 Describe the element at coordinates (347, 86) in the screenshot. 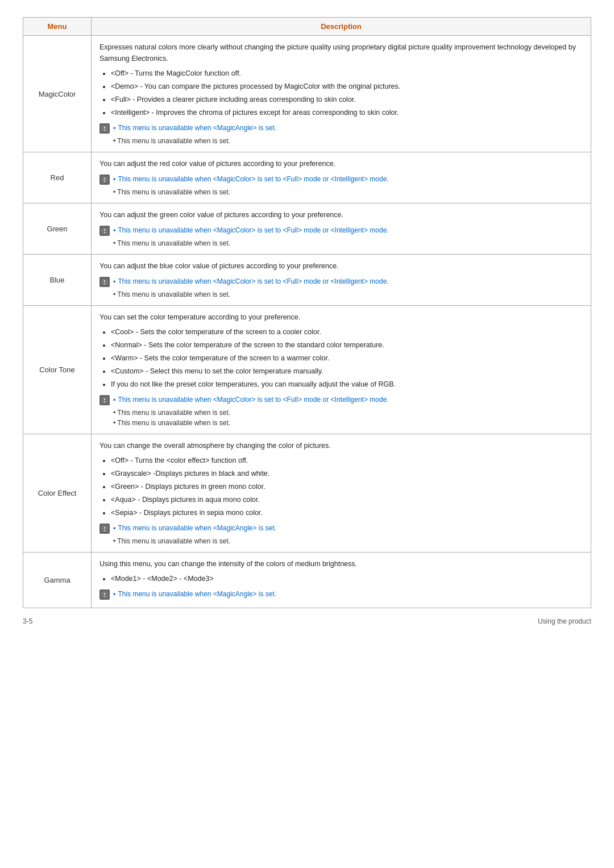

I see `bullet-item: <Demo> - You can compare the pictures pr…` at that location.